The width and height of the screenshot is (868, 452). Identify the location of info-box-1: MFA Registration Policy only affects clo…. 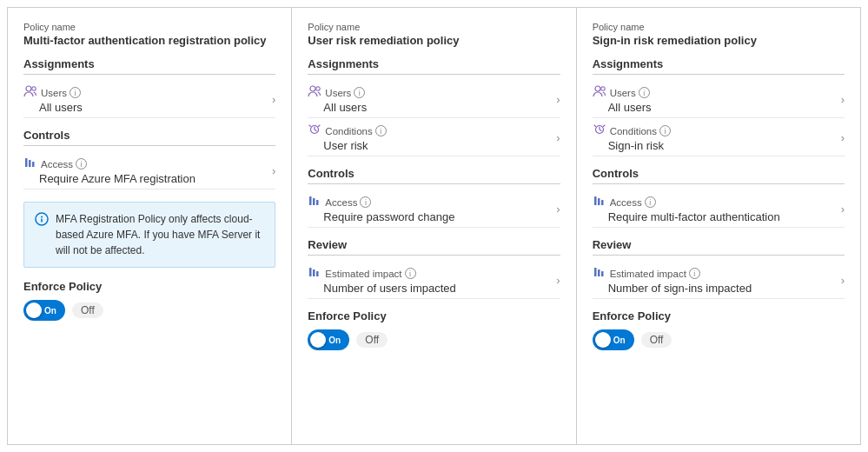
(149, 235).